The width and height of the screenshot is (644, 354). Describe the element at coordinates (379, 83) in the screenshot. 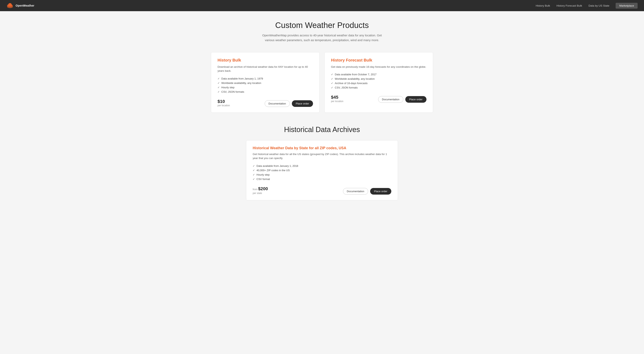

I see `feature-item: ✓ Archive of 16-days forecasts` at that location.